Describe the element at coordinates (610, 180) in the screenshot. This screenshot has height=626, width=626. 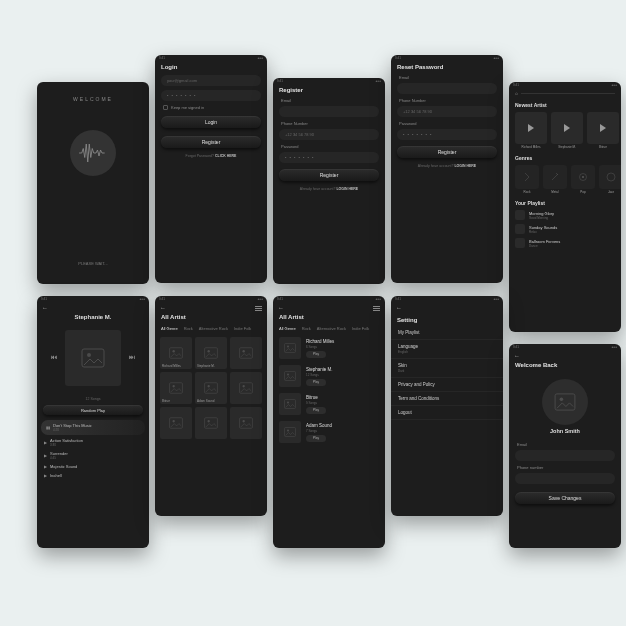
I see `genre-card: Jazz` at that location.